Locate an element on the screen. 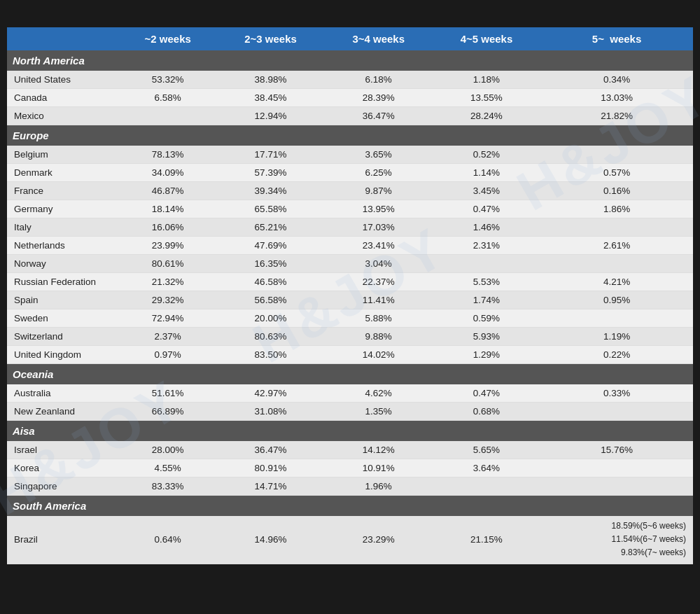 The image size is (700, 614). col-header-country is located at coordinates (63, 39).